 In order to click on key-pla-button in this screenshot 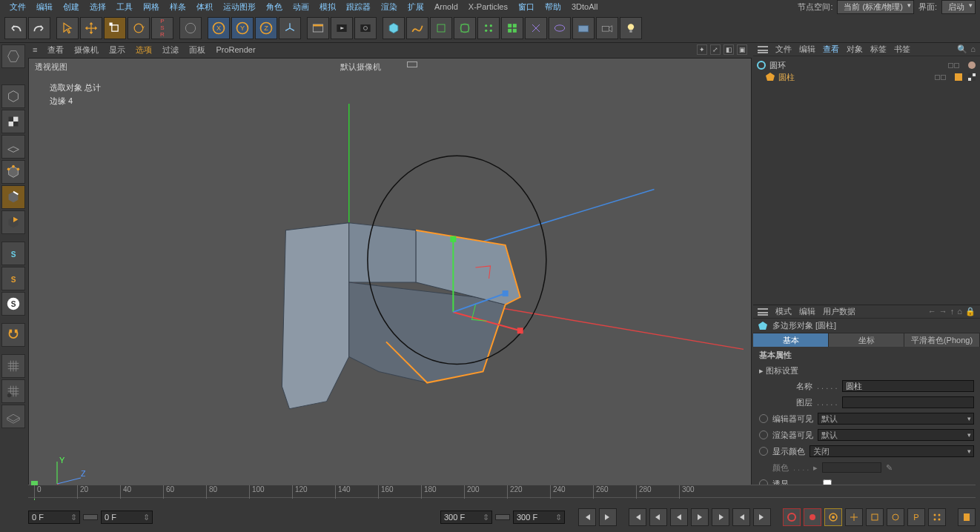, I will do `click(937, 517)`.